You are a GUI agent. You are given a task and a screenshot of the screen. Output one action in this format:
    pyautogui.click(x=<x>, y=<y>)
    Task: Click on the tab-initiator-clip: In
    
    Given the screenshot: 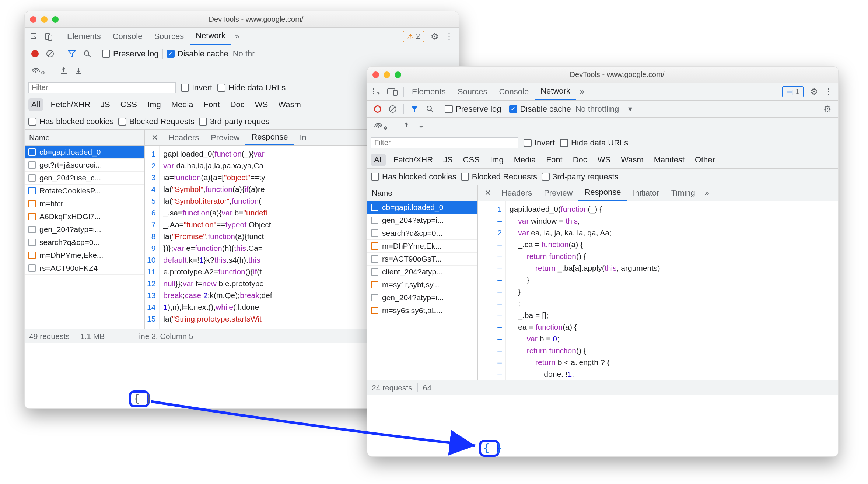 What is the action you would take?
    pyautogui.click(x=303, y=138)
    